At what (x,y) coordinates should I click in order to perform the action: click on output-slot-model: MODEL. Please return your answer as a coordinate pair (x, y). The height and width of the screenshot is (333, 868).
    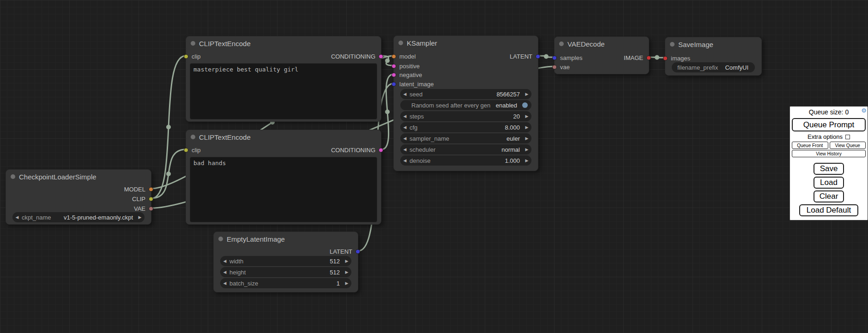
    Looking at the image, I should click on (139, 189).